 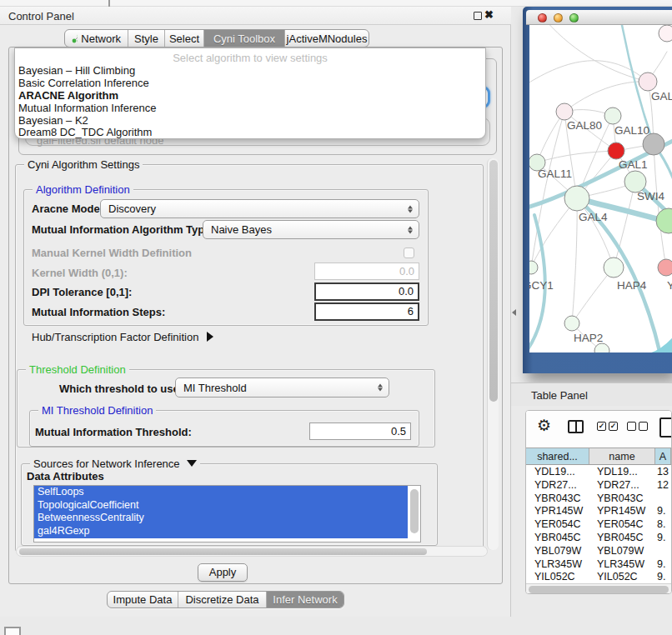 What do you see at coordinates (409, 253) in the screenshot?
I see `manual-kernel-width-checkbox` at bounding box center [409, 253].